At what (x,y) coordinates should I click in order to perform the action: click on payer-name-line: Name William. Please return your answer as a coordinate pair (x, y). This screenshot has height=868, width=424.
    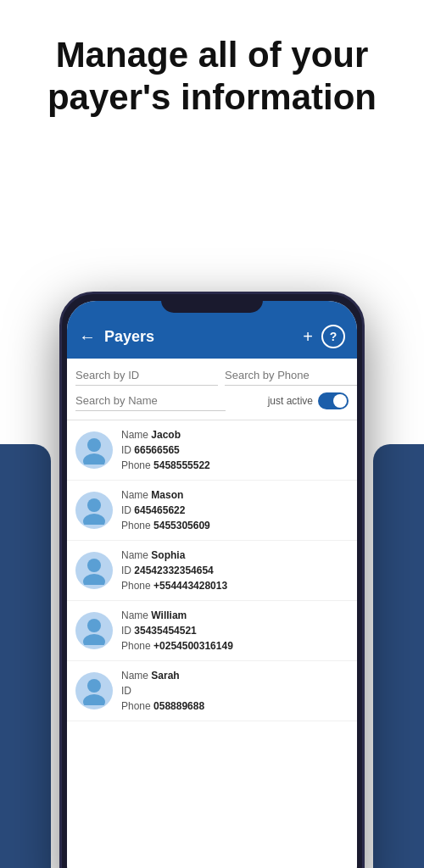
    Looking at the image, I should click on (235, 615).